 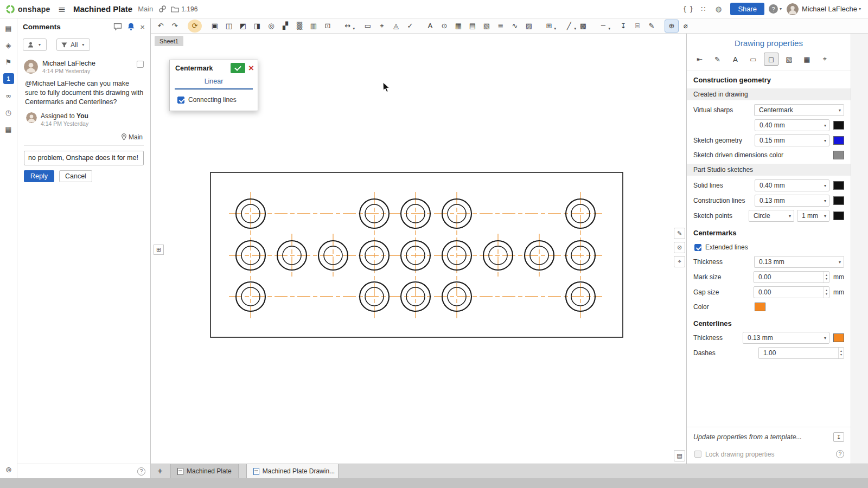 I want to click on update-from-template-link: Update properties from a template... ↧, so click(x=769, y=437).